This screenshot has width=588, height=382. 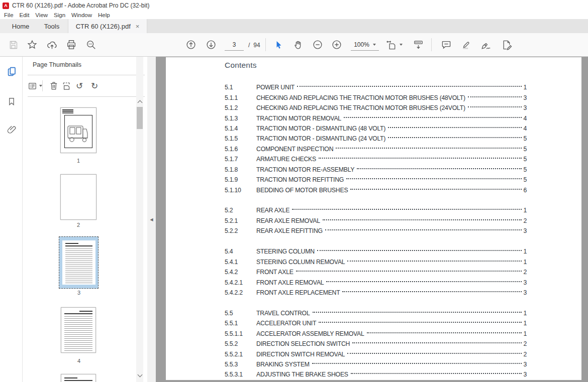 What do you see at coordinates (78, 161) in the screenshot?
I see `thumbnail-label: 1` at bounding box center [78, 161].